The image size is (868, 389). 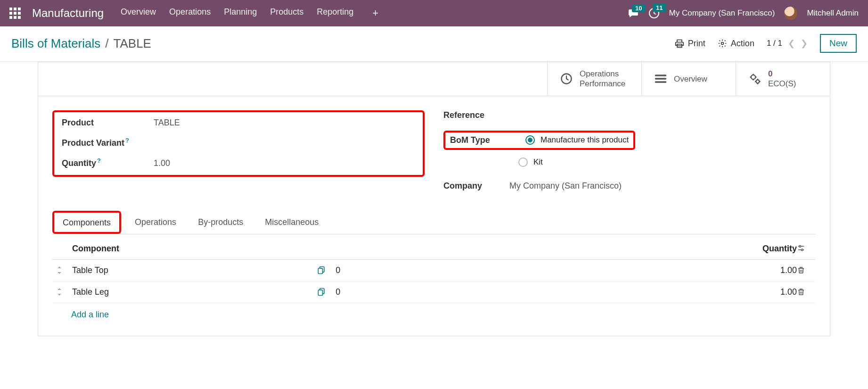 What do you see at coordinates (639, 8) in the screenshot?
I see `messages-badge: 10` at bounding box center [639, 8].